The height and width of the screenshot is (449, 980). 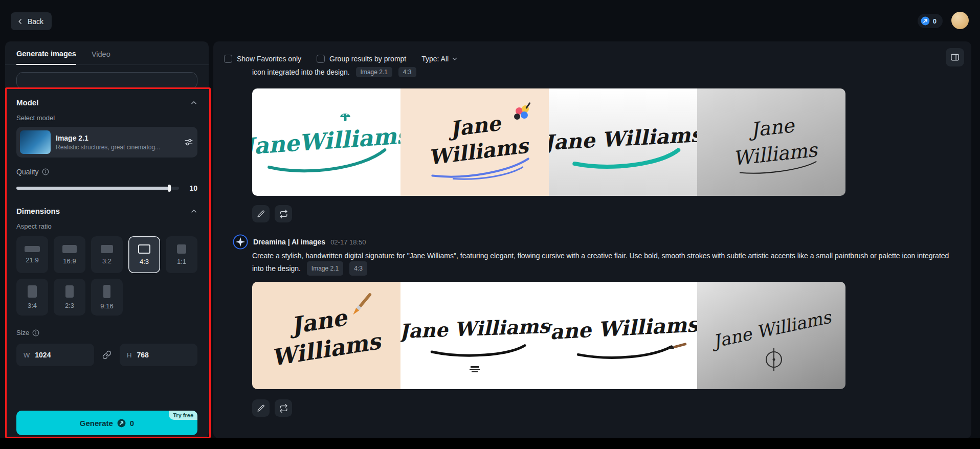 What do you see at coordinates (107, 81) in the screenshot?
I see `prompt-input-partial` at bounding box center [107, 81].